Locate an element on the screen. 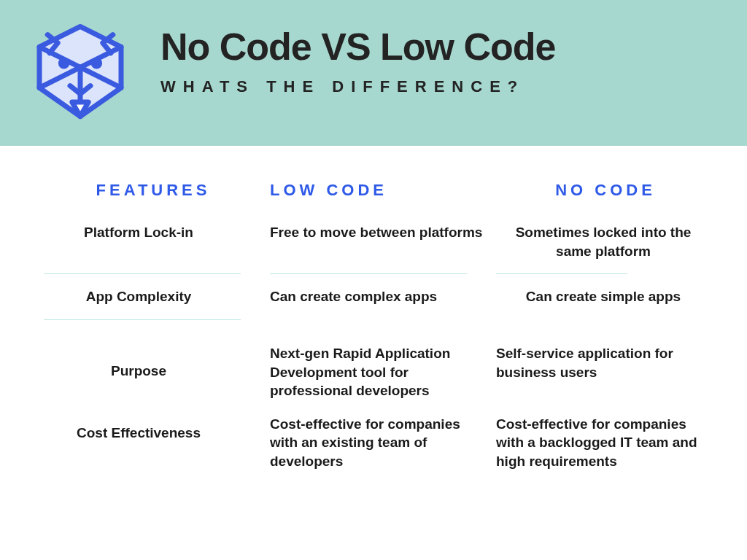 The width and height of the screenshot is (747, 560). feature-label: Platform Lock-in is located at coordinates (153, 242).